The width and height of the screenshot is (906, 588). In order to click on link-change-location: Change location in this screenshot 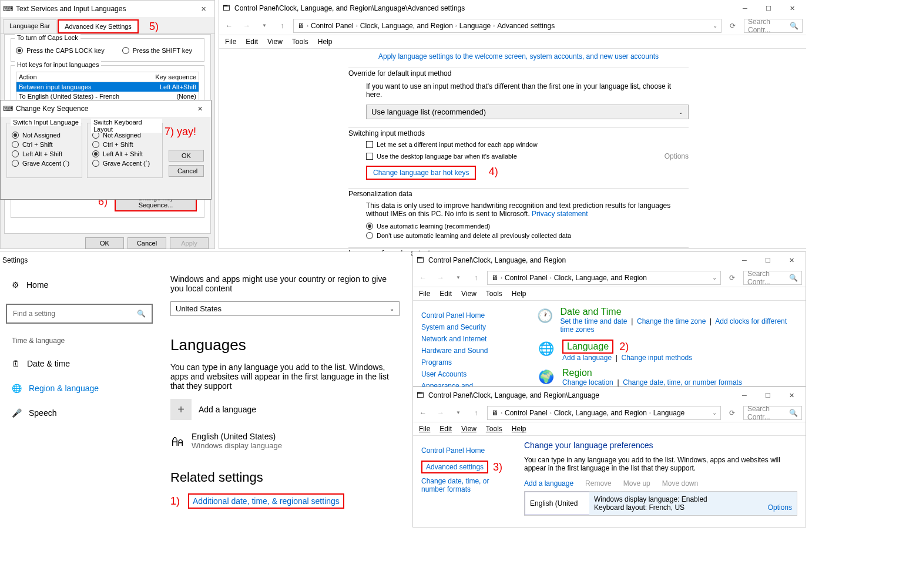, I will do `click(588, 382)`.